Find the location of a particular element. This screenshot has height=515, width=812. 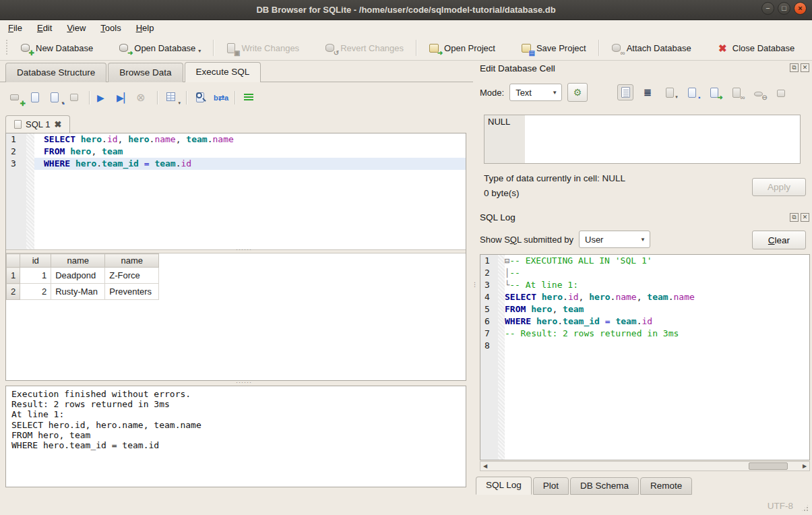

new-database-button: ✚ New Database is located at coordinates (57, 49).